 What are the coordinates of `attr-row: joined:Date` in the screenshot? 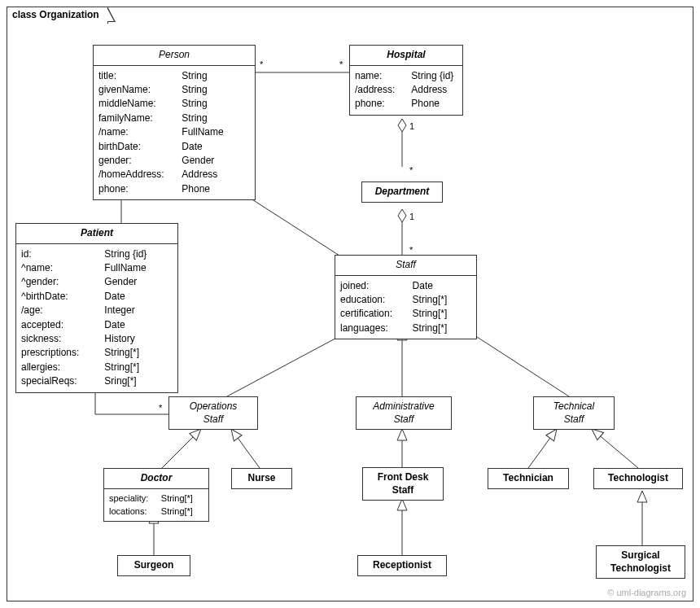 It's located at (405, 287).